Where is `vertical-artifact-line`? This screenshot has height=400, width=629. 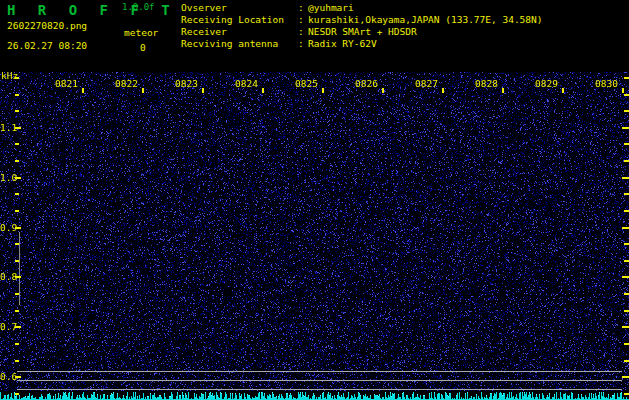
vertical-artifact-line is located at coordinates (20, 268).